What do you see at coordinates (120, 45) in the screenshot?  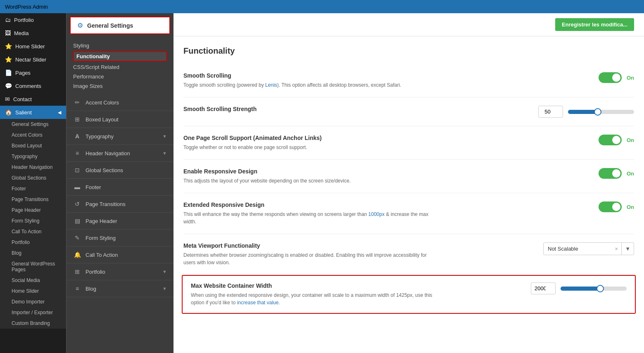 I see `sub-link-styling: Styling` at bounding box center [120, 45].